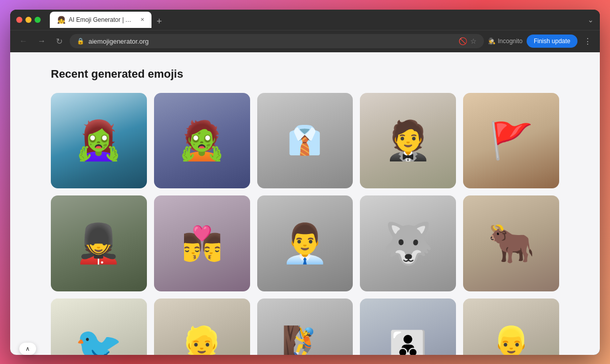 Image resolution: width=610 pixels, height=364 pixels. I want to click on address-bar-icons: 🚫 ☆, so click(468, 41).